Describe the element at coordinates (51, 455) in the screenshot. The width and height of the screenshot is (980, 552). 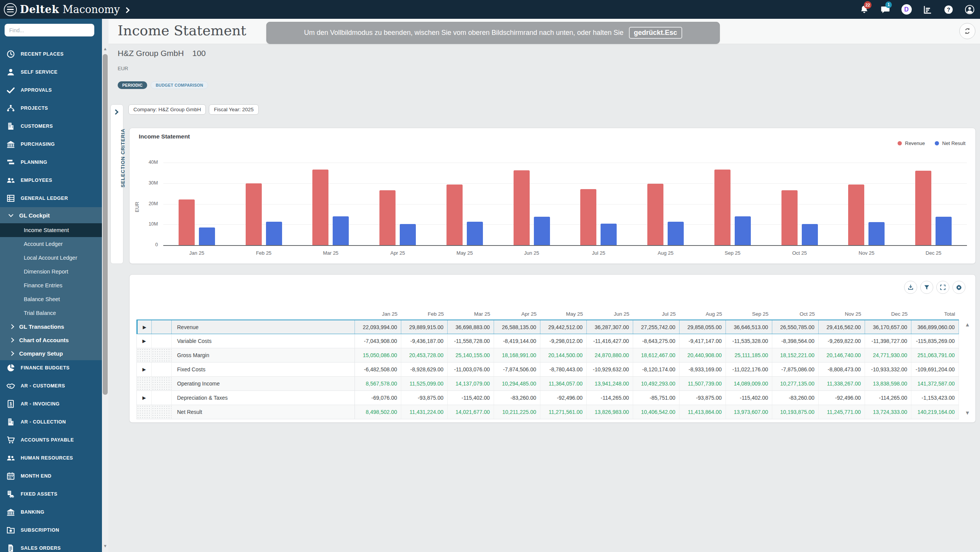
I see `sidebar-nav-bottom: FINANCE BUDGETSAR - CUSTOMERS$AR - INVOI…` at that location.